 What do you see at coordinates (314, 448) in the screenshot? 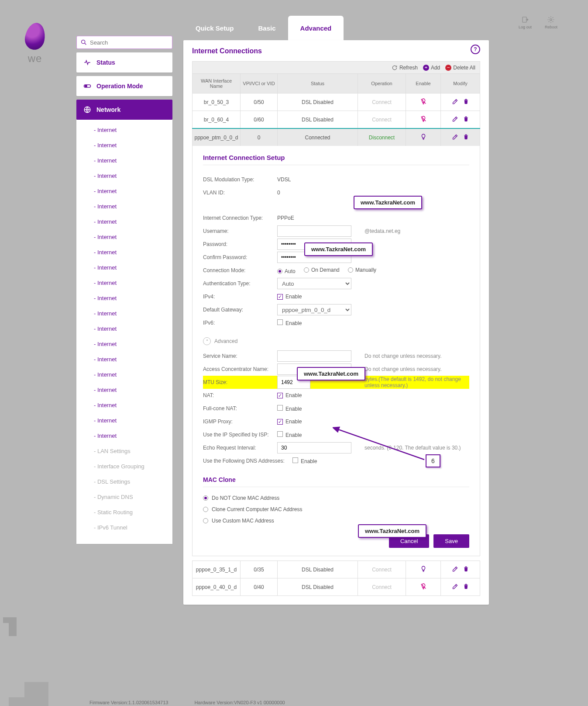
I see `echo-input` at bounding box center [314, 448].